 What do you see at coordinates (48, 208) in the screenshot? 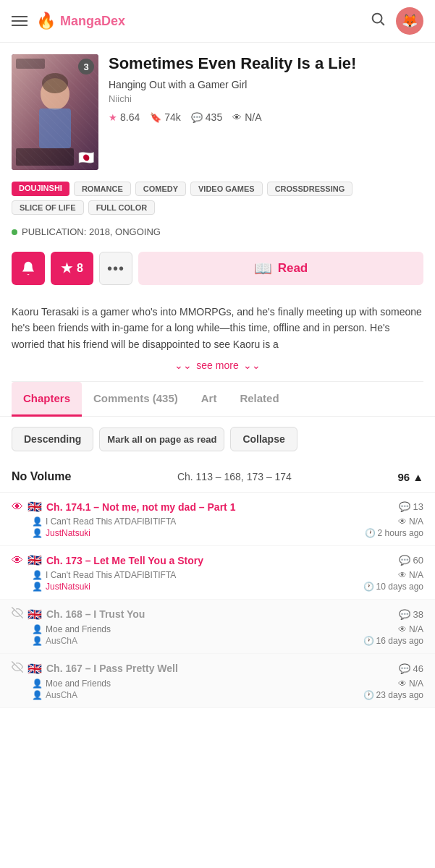
I see `tag-slice-of-life: SLICE OF LIFE` at bounding box center [48, 208].